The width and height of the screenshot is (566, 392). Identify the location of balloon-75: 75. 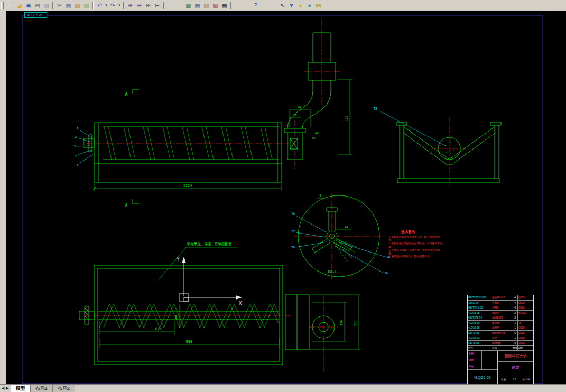
(293, 213).